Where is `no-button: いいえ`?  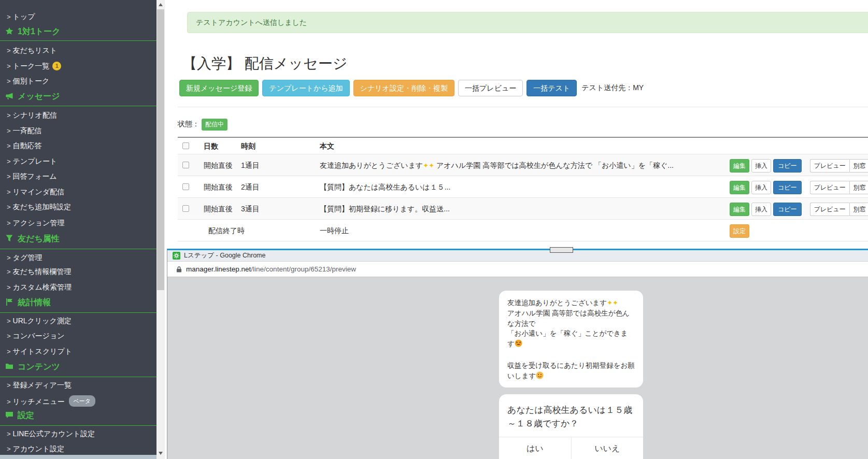 no-button: いいえ is located at coordinates (607, 448).